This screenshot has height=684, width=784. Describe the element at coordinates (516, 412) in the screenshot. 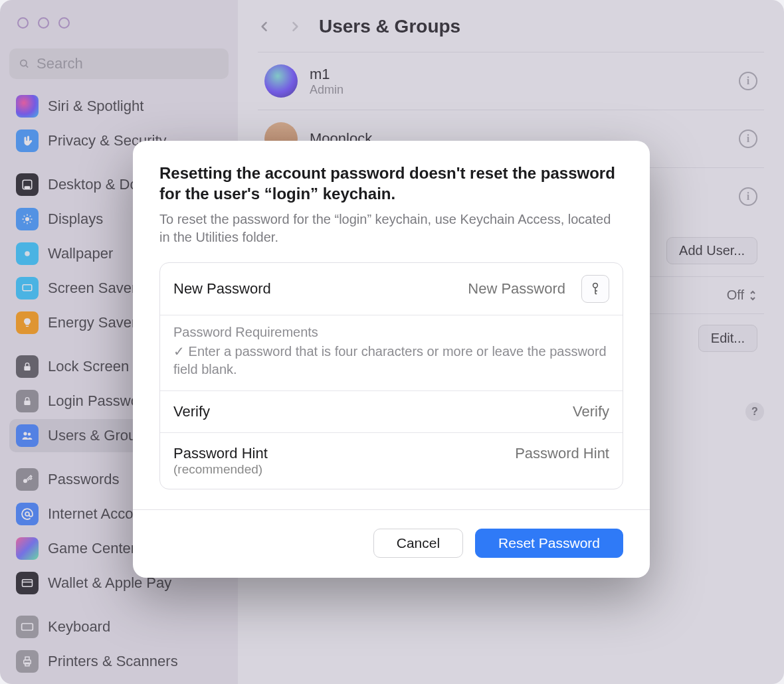

I see `verify-input` at that location.